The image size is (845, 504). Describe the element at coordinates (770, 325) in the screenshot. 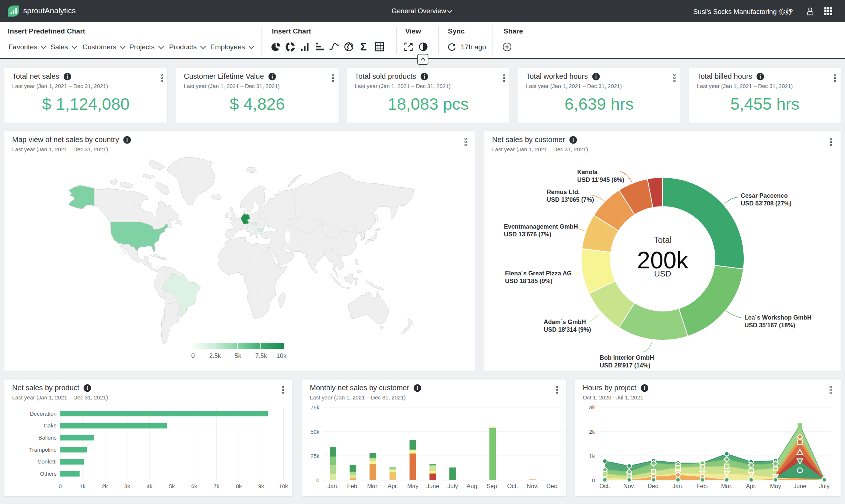

I see `svg-text: USD 35'167 (18%)` at that location.